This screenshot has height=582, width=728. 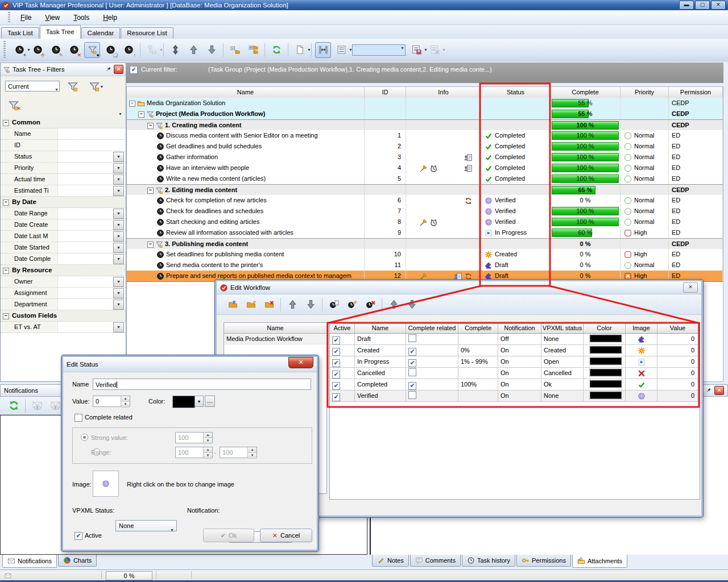 I want to click on column-header-complete: Complete, so click(x=586, y=92).